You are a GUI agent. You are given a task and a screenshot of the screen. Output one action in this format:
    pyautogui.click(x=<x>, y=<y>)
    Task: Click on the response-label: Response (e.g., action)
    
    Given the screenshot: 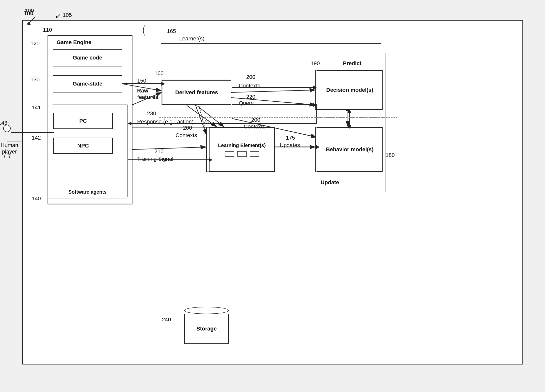 What is the action you would take?
    pyautogui.click(x=165, y=122)
    